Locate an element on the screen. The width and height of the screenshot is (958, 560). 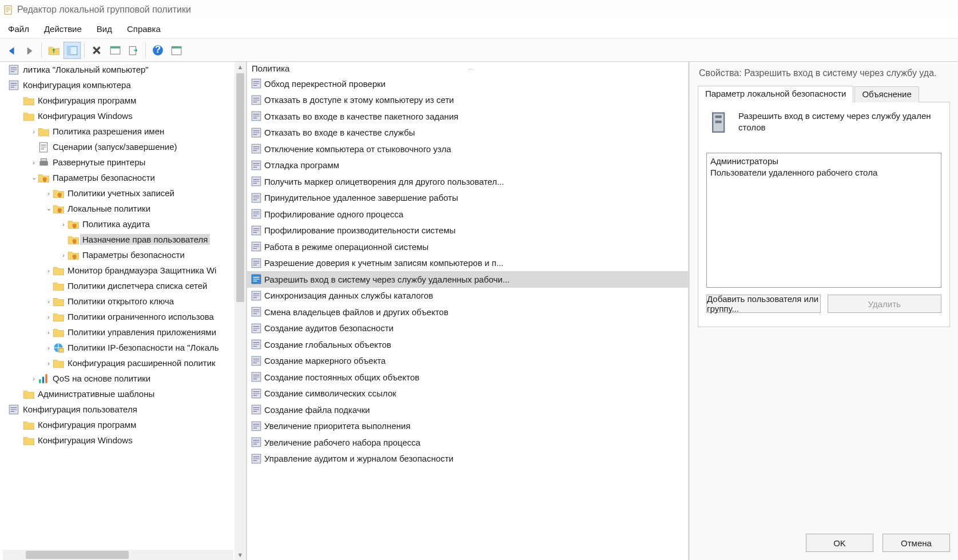
list-item: Увеличение рабочего набора процесса is located at coordinates (468, 443).